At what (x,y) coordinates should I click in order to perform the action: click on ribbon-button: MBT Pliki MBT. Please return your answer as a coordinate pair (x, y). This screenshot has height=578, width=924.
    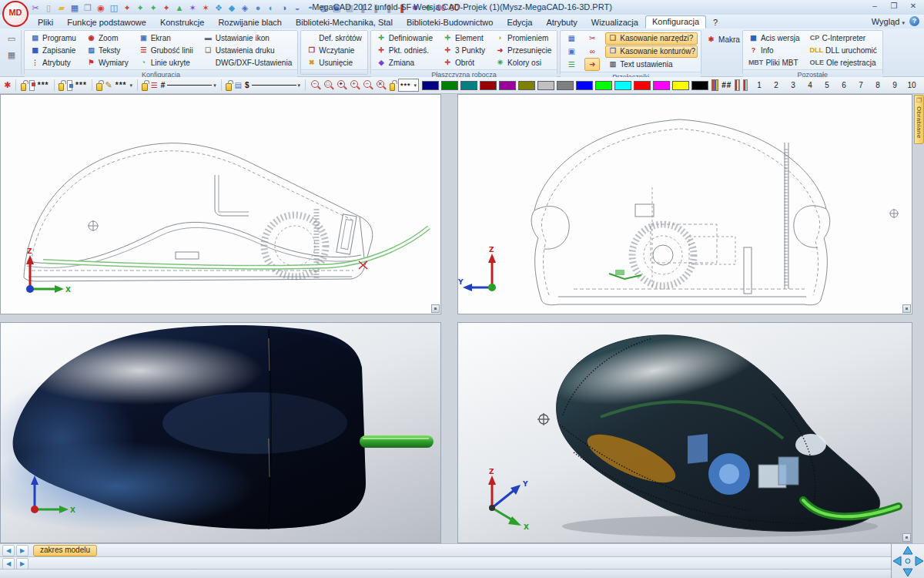
    Looking at the image, I should click on (775, 62).